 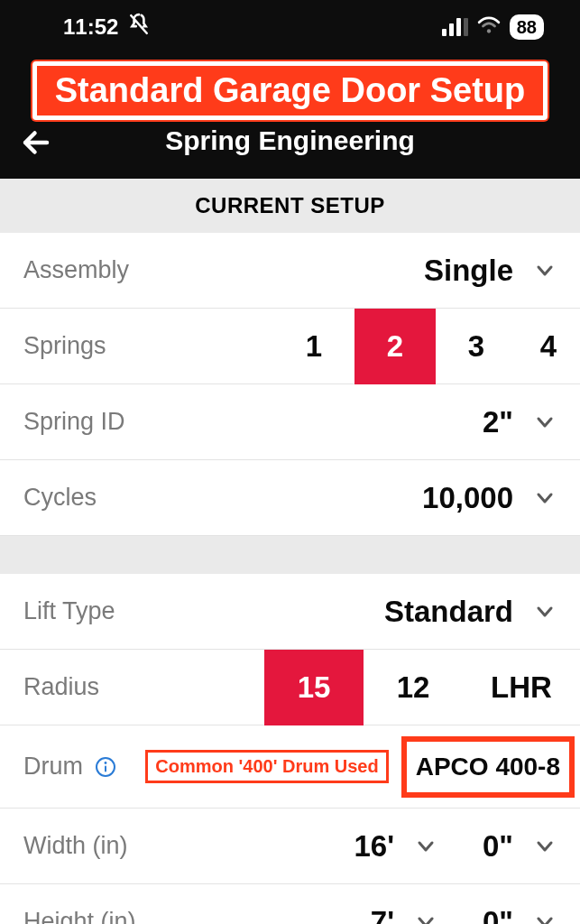 I want to click on width-label: Width (in), so click(x=76, y=846).